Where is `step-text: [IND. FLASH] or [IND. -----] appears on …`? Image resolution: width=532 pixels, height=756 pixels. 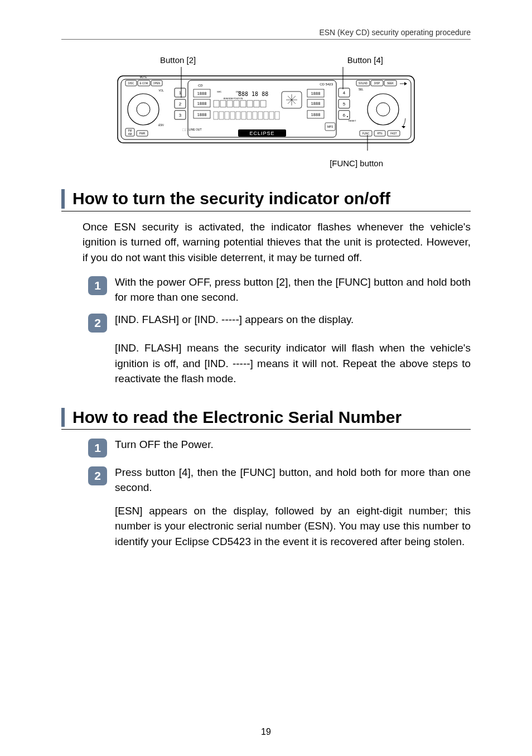 step-text: [IND. FLASH] or [IND. -----] appears on … is located at coordinates (293, 322).